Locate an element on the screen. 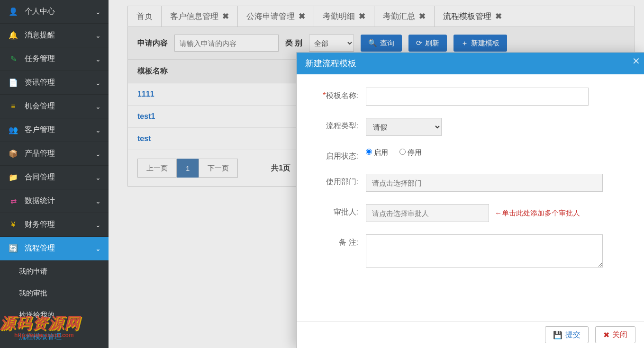  sidebar-item-info: 📄 资讯管理 ⌄ is located at coordinates (54, 83).